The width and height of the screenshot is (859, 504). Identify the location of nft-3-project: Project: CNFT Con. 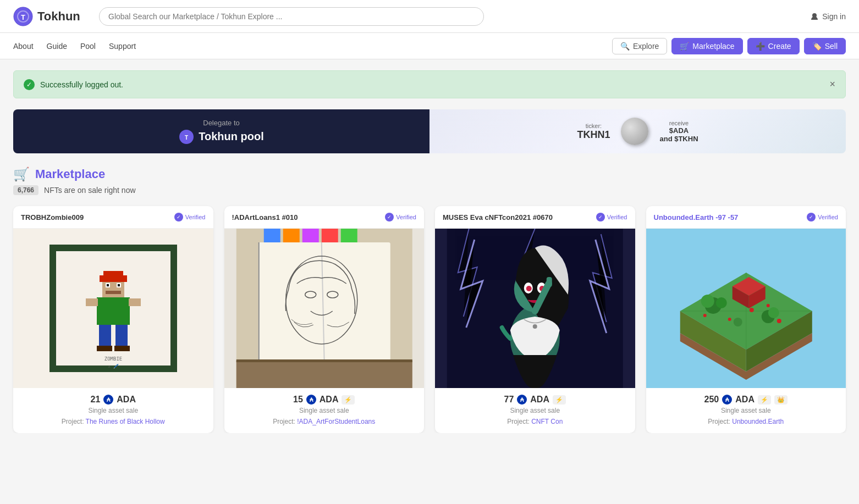
(535, 425).